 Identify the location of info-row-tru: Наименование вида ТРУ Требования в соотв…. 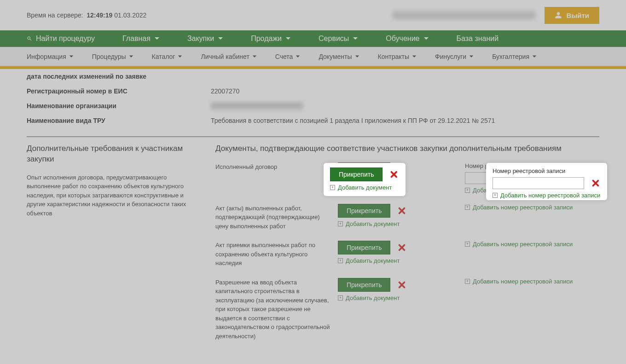
(313, 121).